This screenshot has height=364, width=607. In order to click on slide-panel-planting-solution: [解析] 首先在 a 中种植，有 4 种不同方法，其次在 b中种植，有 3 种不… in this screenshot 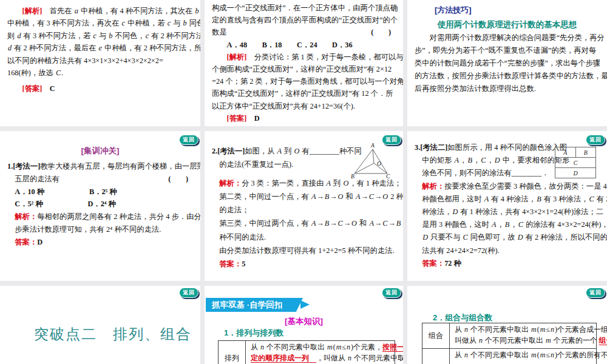, I will do `click(100, 63)`.